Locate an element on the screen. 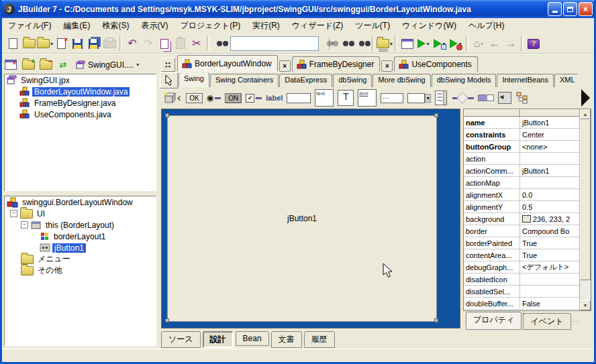 Image resolution: width=596 pixels, height=364 pixels. property-value: False is located at coordinates (550, 303).